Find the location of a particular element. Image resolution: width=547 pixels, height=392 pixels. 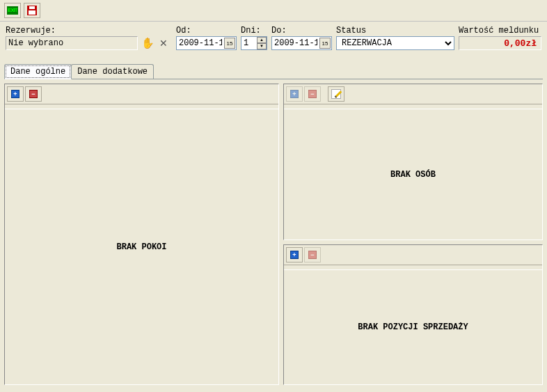

rooms-toolbar: + − is located at coordinates (142, 95).